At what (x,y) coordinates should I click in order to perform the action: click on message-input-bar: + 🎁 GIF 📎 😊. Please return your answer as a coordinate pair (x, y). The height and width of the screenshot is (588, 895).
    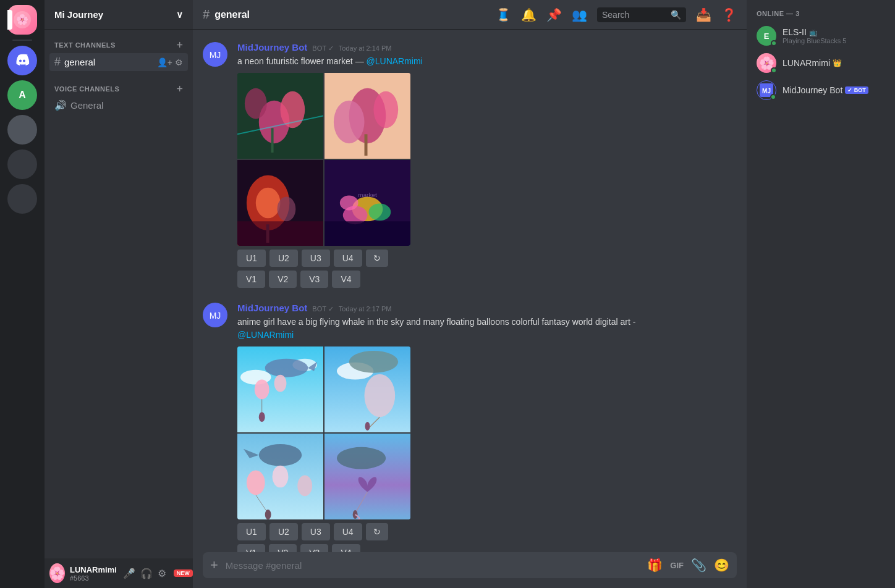
    Looking at the image, I should click on (470, 570).